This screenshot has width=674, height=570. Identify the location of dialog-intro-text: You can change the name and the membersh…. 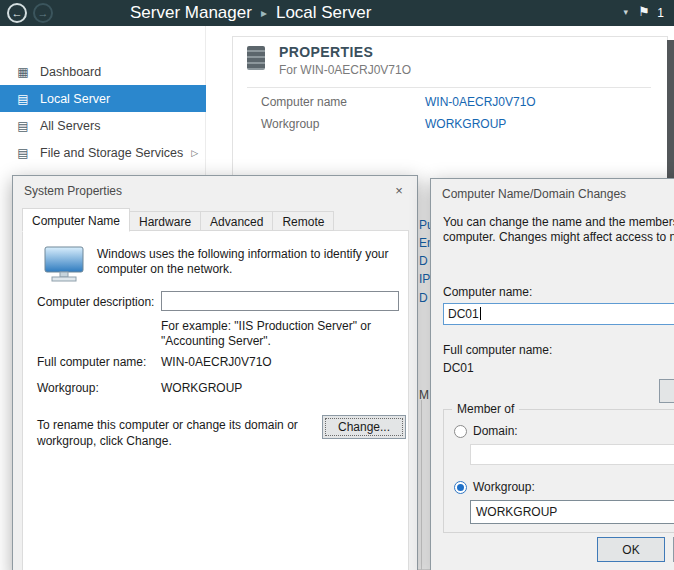
(558, 230).